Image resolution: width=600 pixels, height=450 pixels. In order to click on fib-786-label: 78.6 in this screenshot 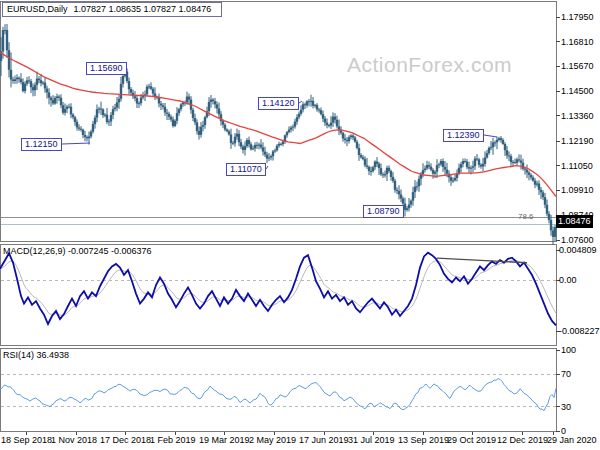, I will do `click(526, 216)`.